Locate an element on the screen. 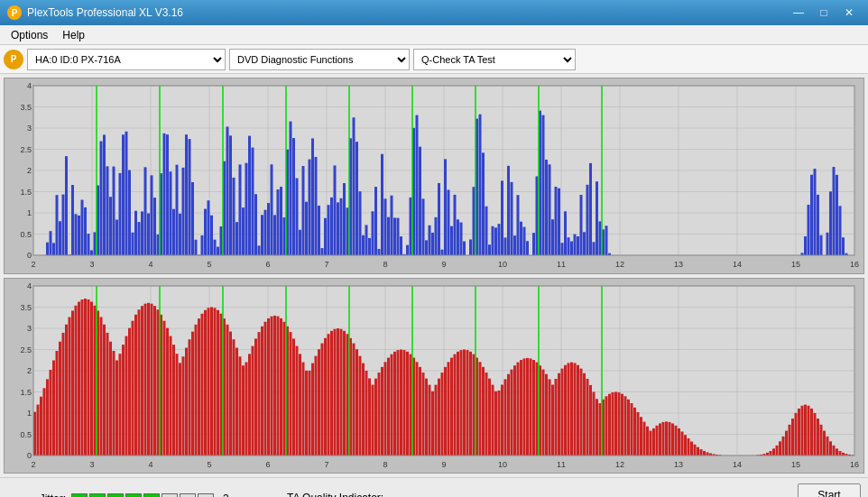 The width and height of the screenshot is (868, 497). title-bar: P PlexTools Professional XL V3.16 — □ ✕ is located at coordinates (434, 13).